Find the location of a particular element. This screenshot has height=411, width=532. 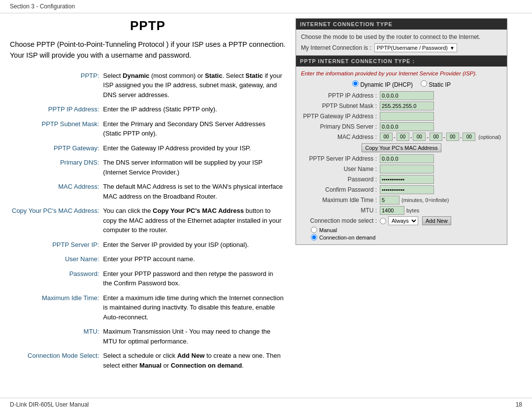

field-label: PPTP Gateway: is located at coordinates (55, 149).